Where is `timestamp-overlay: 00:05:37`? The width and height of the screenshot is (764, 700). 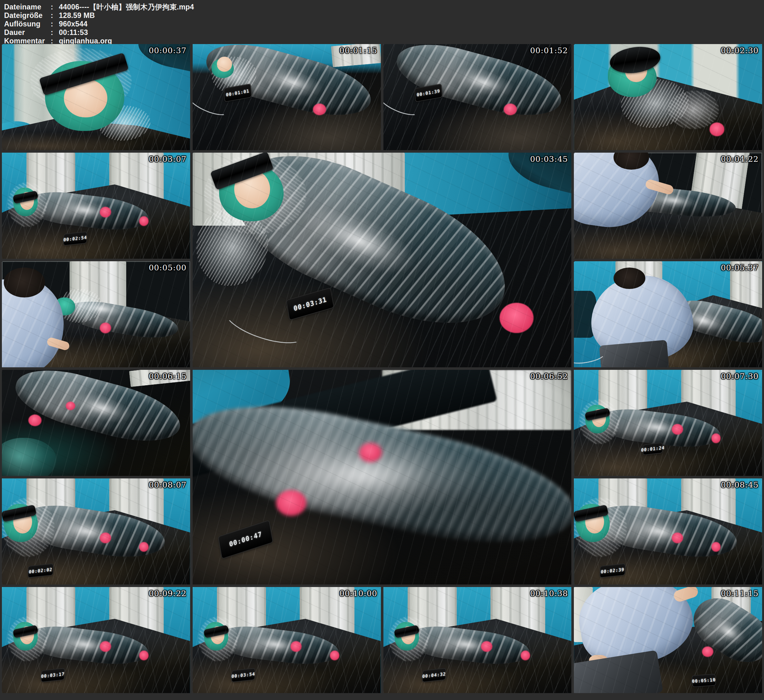 timestamp-overlay: 00:05:37 is located at coordinates (740, 268).